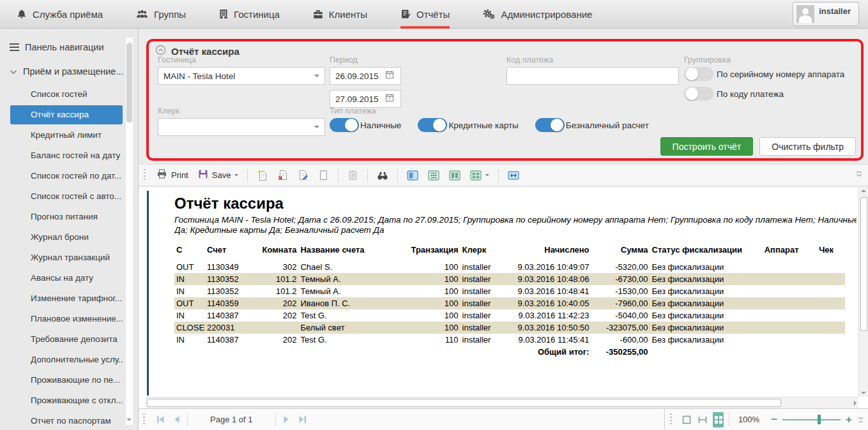 The width and height of the screenshot is (868, 430). What do you see at coordinates (69, 47) in the screenshot?
I see `sidebar-header: Панель навигации` at bounding box center [69, 47].